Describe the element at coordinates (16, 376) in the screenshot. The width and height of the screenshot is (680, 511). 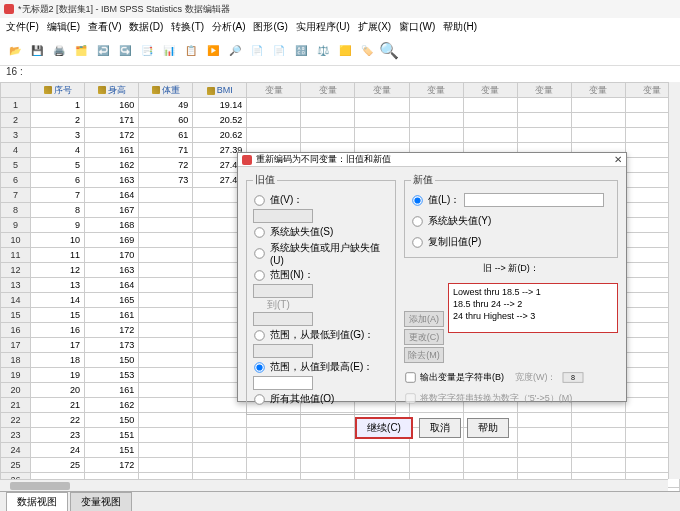
I see `row-header: 19` at that location.